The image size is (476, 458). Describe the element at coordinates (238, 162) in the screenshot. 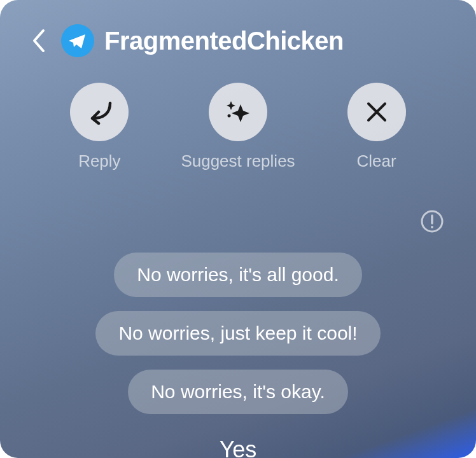

I see `suggest-label: Suggest replies` at that location.